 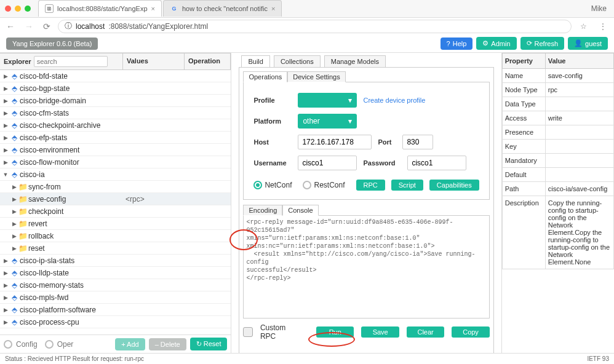 What do you see at coordinates (316, 77) in the screenshot?
I see `subtab-device-settings: Device Settings` at bounding box center [316, 77].